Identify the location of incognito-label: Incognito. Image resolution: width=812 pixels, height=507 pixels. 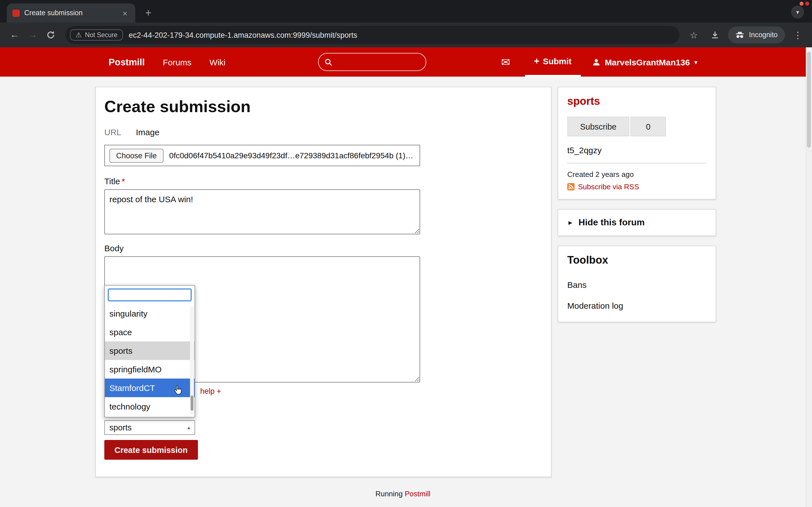
(763, 35).